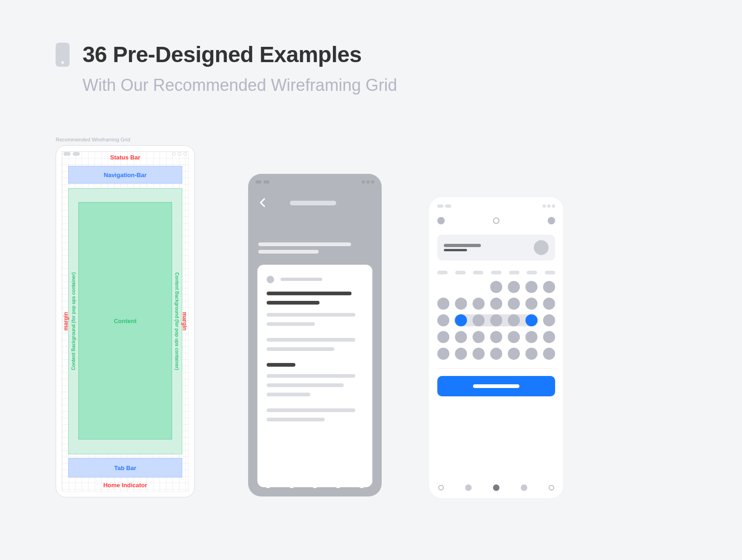 This screenshot has height=560, width=742. I want to click on label-margin-left: margin, so click(66, 321).